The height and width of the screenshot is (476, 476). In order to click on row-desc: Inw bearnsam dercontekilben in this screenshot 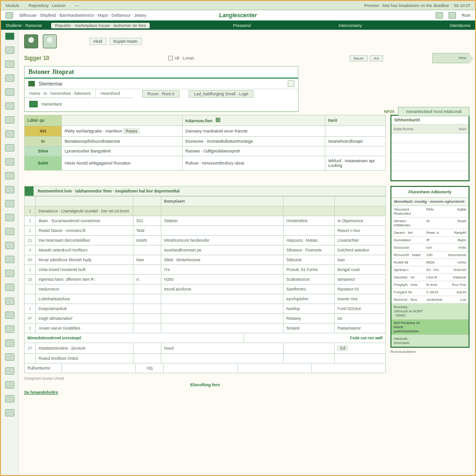, I will do `click(85, 241)`.